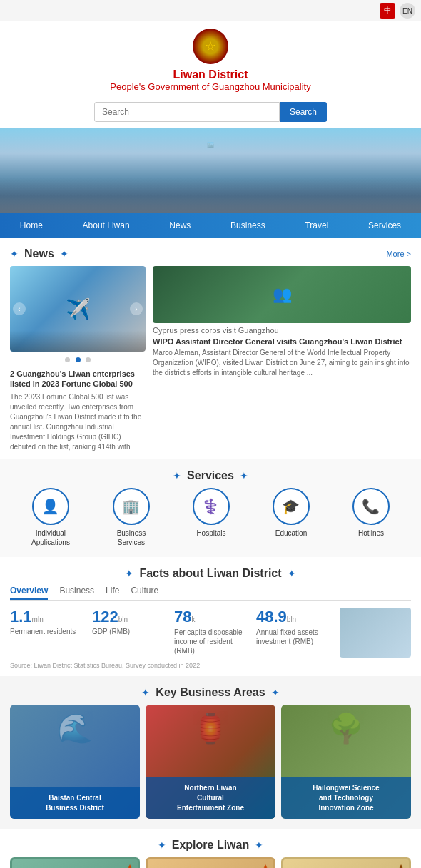  What do you see at coordinates (106, 616) in the screenshot?
I see `stat-gdp-number: 122` at bounding box center [106, 616].